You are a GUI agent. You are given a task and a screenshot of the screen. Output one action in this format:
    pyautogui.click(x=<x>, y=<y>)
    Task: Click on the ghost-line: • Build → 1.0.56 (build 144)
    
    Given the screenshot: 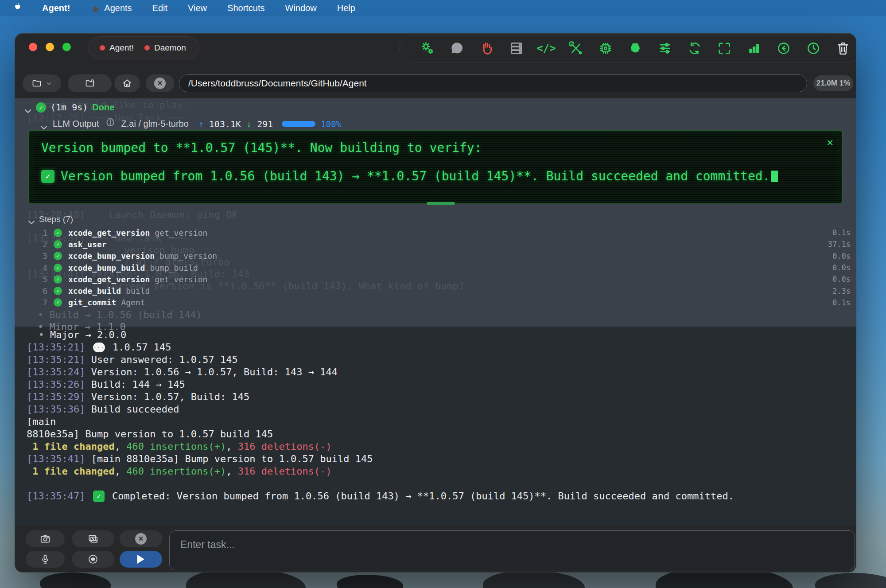 What is the action you would take?
    pyautogui.click(x=120, y=315)
    